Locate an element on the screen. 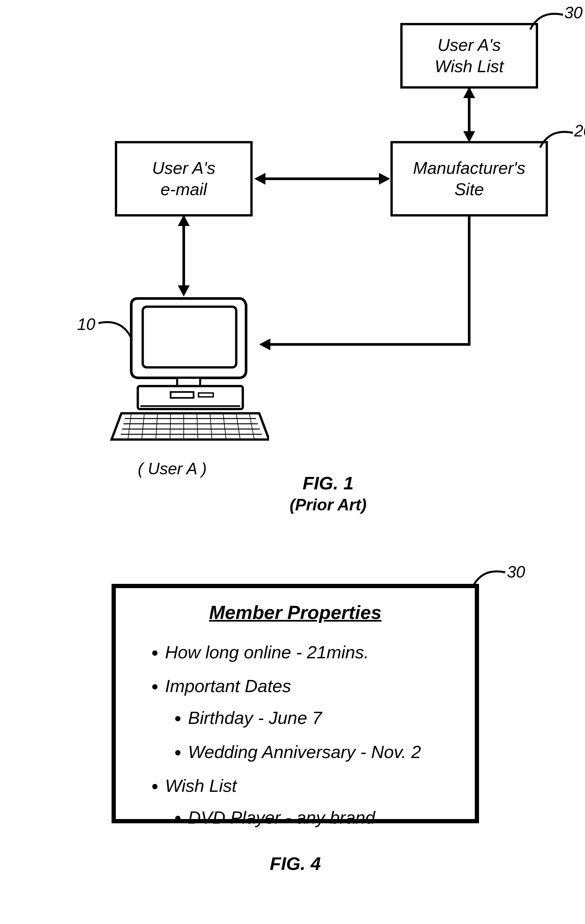 The width and height of the screenshot is (585, 924). ref-label-10: 10 is located at coordinates (86, 325).